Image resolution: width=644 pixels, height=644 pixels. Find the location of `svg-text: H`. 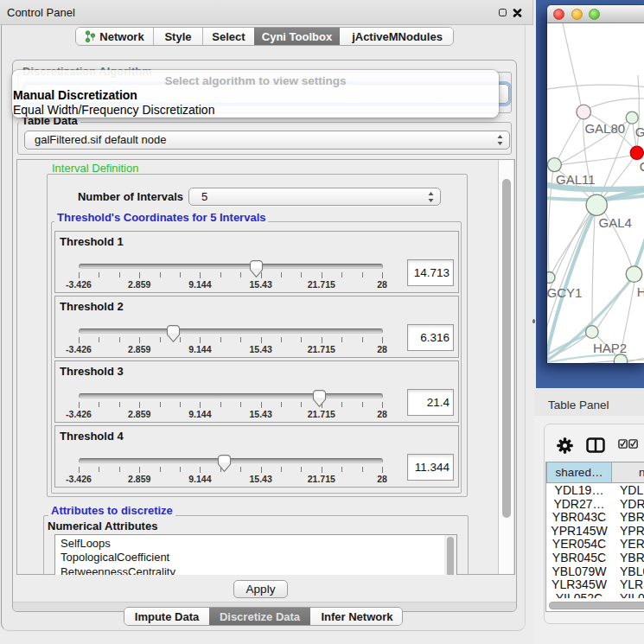

svg-text: H is located at coordinates (641, 292).